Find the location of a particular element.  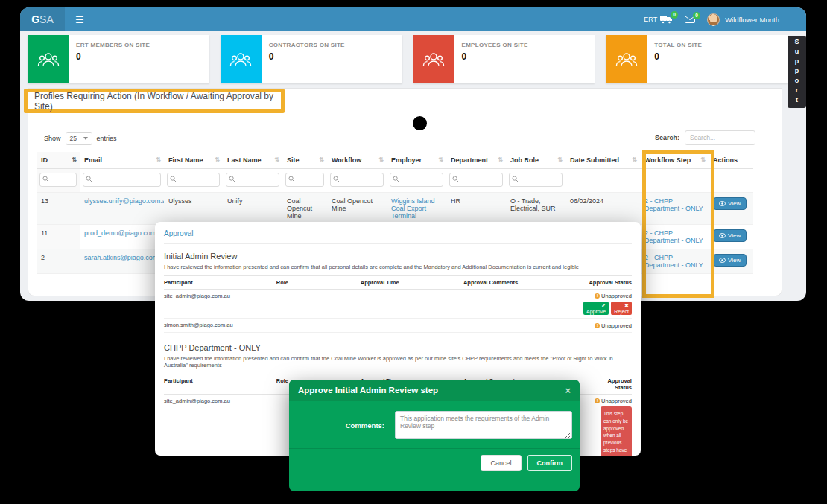

show-label: Show is located at coordinates (52, 138).